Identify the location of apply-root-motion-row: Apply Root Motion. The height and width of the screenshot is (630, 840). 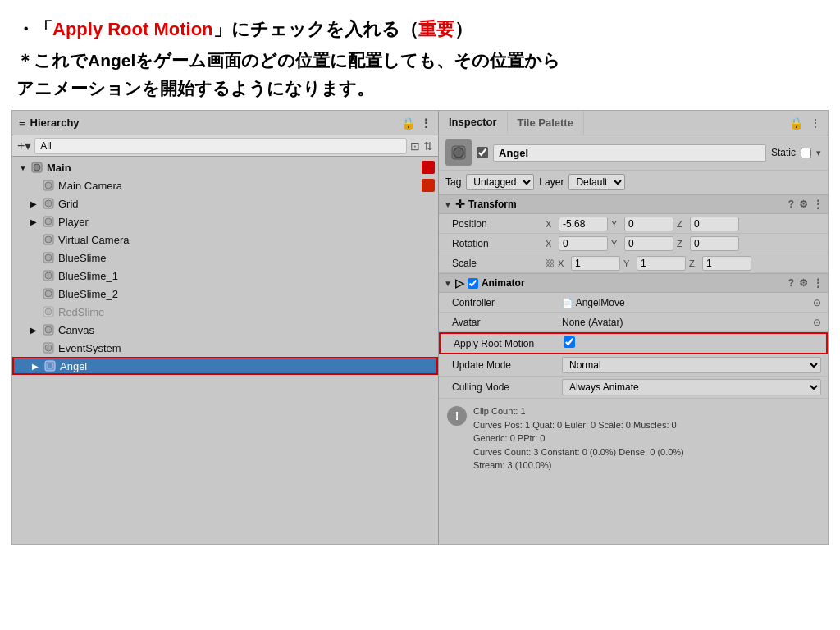
(633, 343).